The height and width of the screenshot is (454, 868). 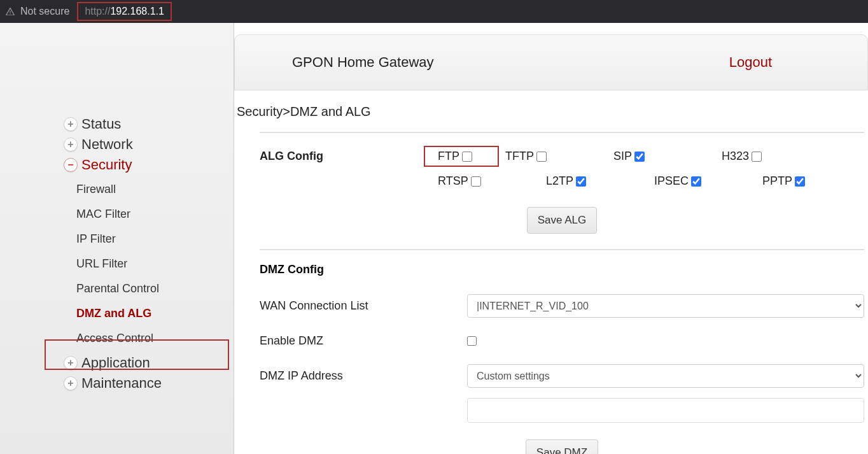 What do you see at coordinates (155, 264) in the screenshot?
I see `sidebar-sub-url-filter: URL Filter` at bounding box center [155, 264].